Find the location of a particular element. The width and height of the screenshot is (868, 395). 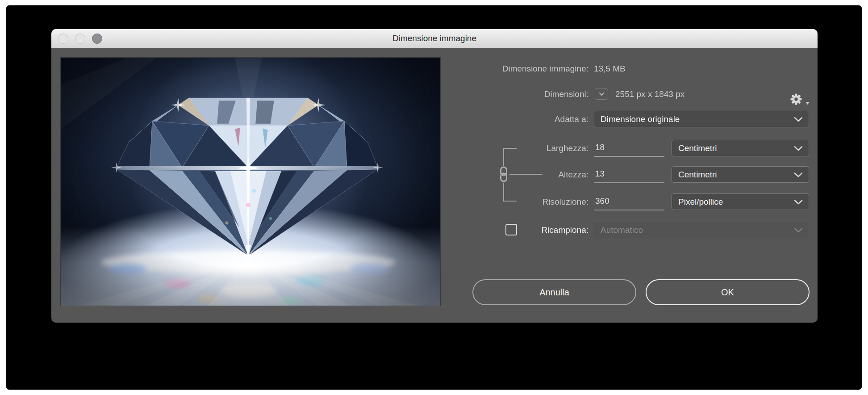

cancel-button: Annulla is located at coordinates (555, 292).